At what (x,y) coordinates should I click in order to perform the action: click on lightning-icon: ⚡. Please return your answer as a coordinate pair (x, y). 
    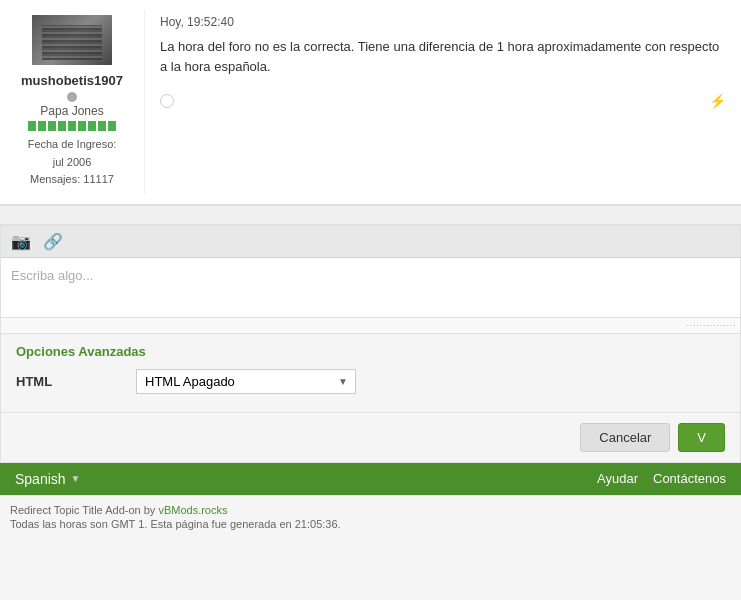
    Looking at the image, I should click on (718, 101).